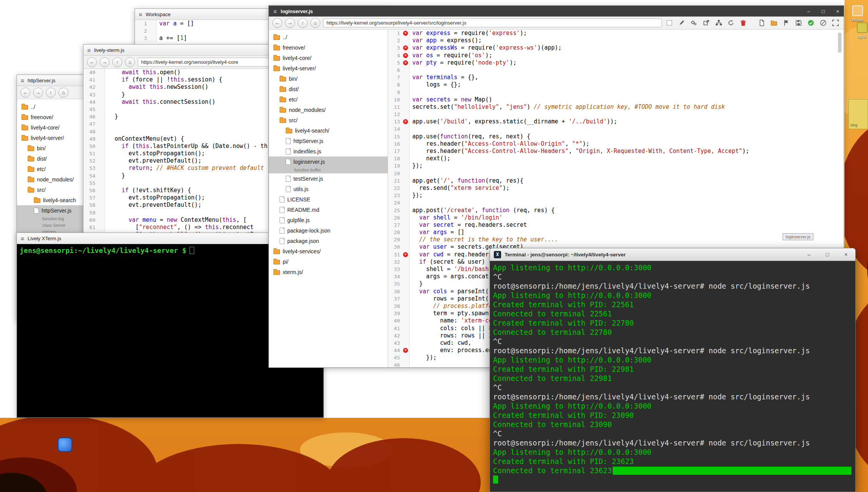 This screenshot has height=492, width=868. I want to click on code-line: 17 res.header("Access-Control-Allow-Head…, so click(616, 151).